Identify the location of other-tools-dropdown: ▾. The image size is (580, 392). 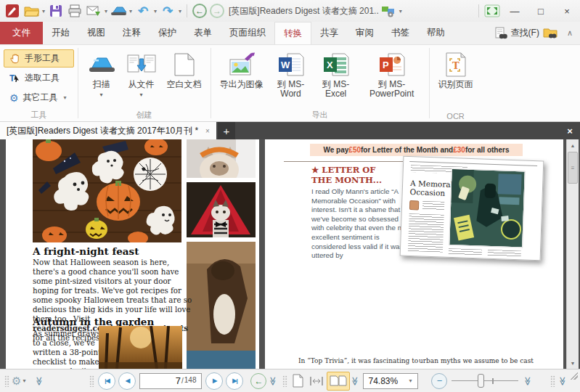
(65, 97).